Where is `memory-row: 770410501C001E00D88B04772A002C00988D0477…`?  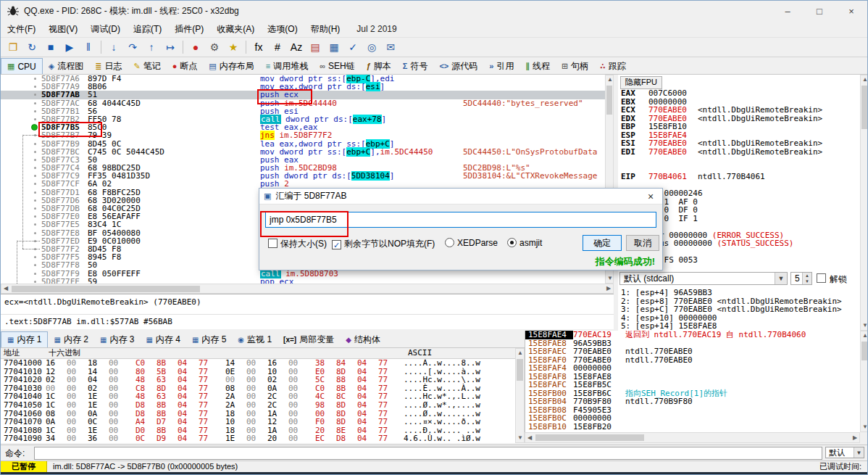 memory-row: 770410501C001E00D88B04772A002C00988D0477… is located at coordinates (258, 405).